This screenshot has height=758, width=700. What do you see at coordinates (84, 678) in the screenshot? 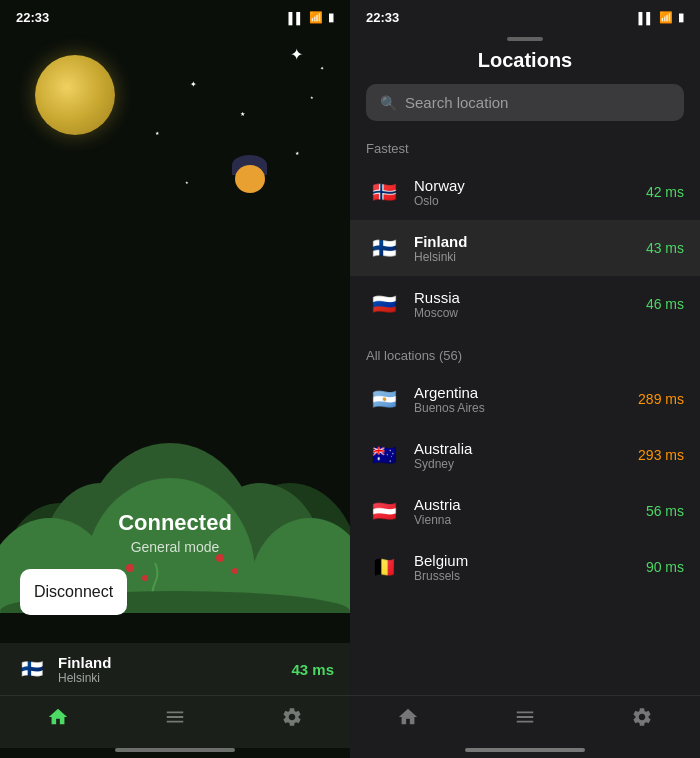
I see `current-city: Helsinki` at bounding box center [84, 678].